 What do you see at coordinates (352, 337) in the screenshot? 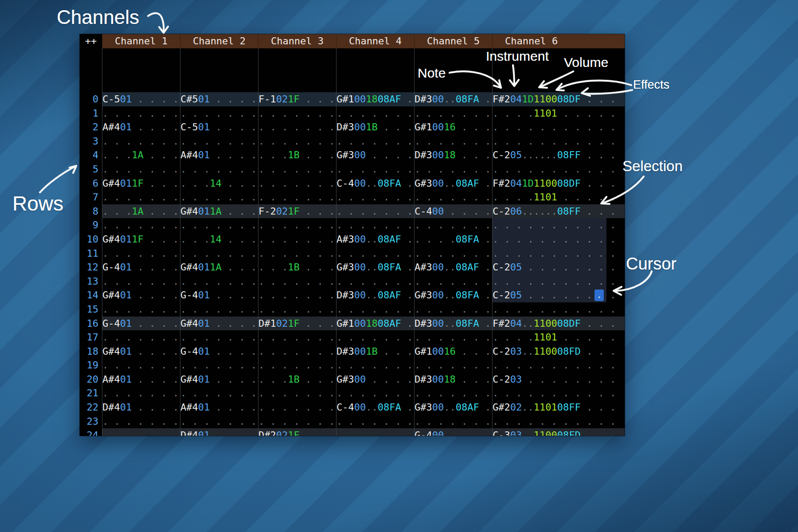
I see `pattern-row-17: 17. . . . . . .. . . . . . .. . . . . . …` at bounding box center [352, 337].